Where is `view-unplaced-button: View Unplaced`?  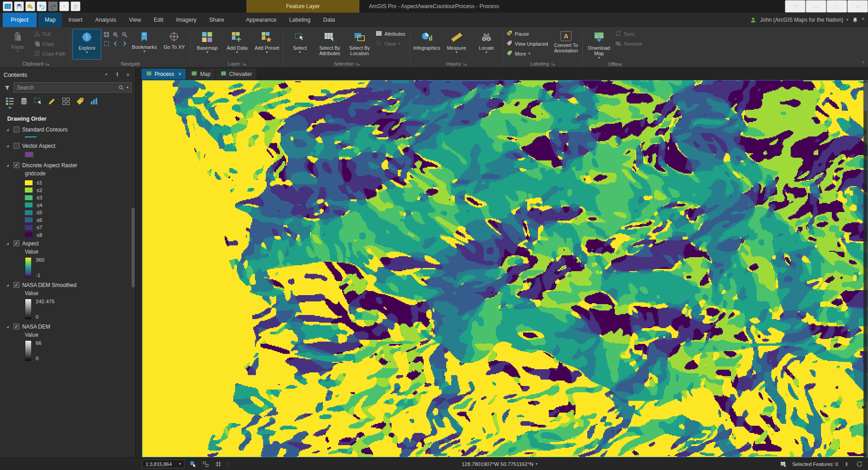
view-unplaced-button: View Unplaced is located at coordinates (528, 43).